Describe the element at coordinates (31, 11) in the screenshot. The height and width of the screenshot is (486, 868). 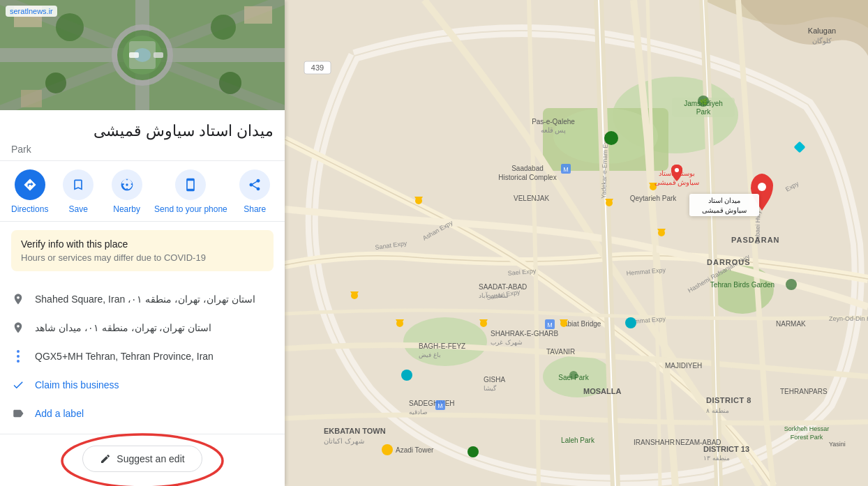
I see `photo-source: seratlnews.ir` at that location.